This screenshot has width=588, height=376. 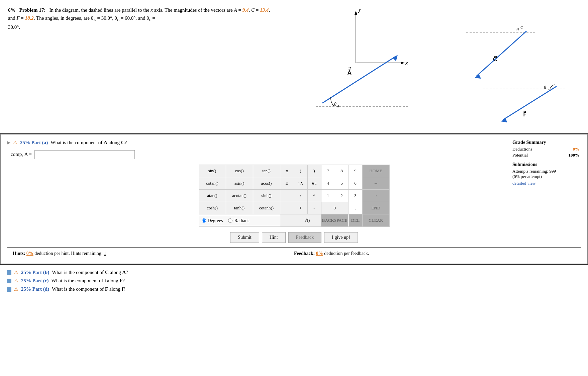 I want to click on potential-value: 100%, so click(x=574, y=155).